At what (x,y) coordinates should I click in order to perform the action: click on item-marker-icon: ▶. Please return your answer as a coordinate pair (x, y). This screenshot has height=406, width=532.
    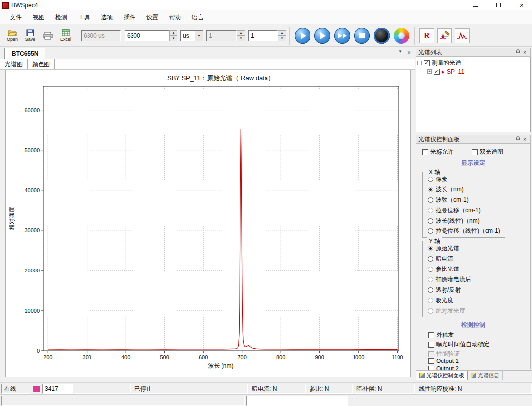
    Looking at the image, I should click on (443, 72).